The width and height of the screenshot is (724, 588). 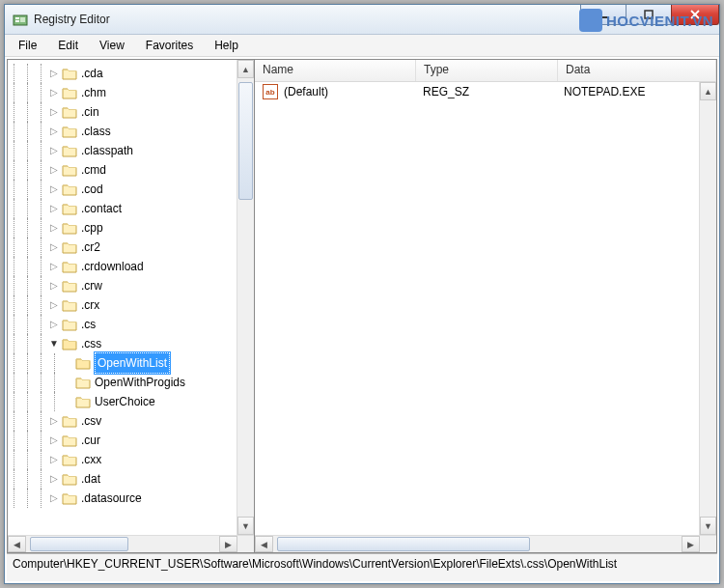 I want to click on tree-item: ▷ .crx, so click(x=122, y=305).